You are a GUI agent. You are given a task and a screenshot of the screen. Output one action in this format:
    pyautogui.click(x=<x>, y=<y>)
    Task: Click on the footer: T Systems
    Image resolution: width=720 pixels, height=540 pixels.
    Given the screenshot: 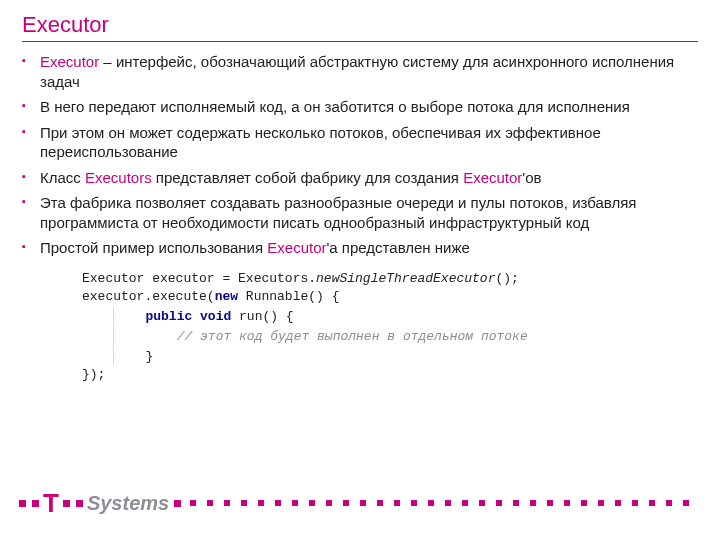 What is the action you would take?
    pyautogui.click(x=360, y=503)
    